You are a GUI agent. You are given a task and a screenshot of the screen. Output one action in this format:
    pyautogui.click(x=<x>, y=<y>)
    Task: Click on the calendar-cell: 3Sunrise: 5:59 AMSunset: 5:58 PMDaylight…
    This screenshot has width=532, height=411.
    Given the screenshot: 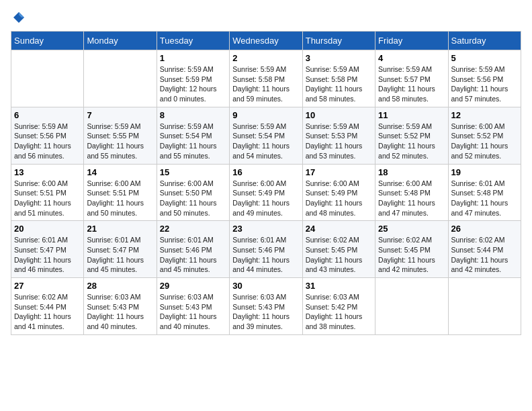 What is the action you would take?
    pyautogui.click(x=339, y=79)
    